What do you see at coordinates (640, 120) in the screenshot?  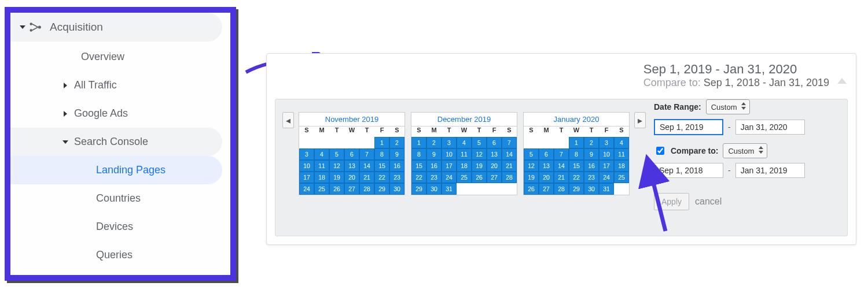 I see `calendar-next-button: ▸` at bounding box center [640, 120].